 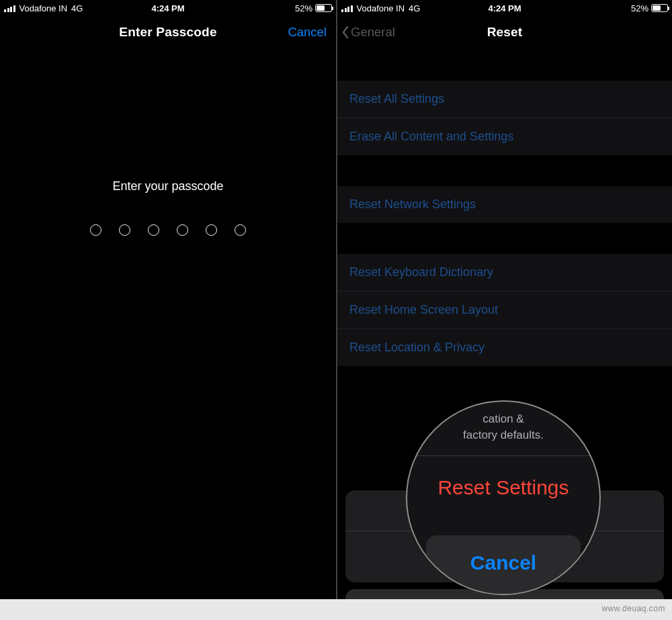 I want to click on nav-bar-reset: General Reset, so click(x=505, y=32).